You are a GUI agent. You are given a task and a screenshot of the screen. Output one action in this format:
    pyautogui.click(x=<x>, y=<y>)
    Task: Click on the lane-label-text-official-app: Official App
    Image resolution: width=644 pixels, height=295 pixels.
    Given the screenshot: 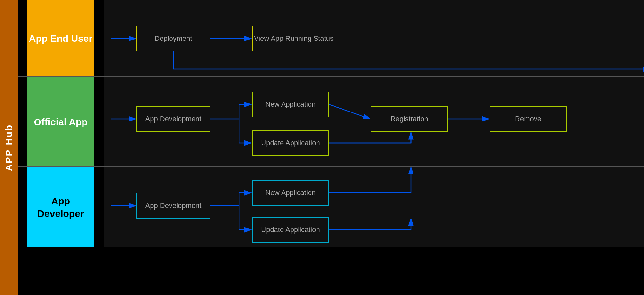 What is the action you would take?
    pyautogui.click(x=61, y=122)
    